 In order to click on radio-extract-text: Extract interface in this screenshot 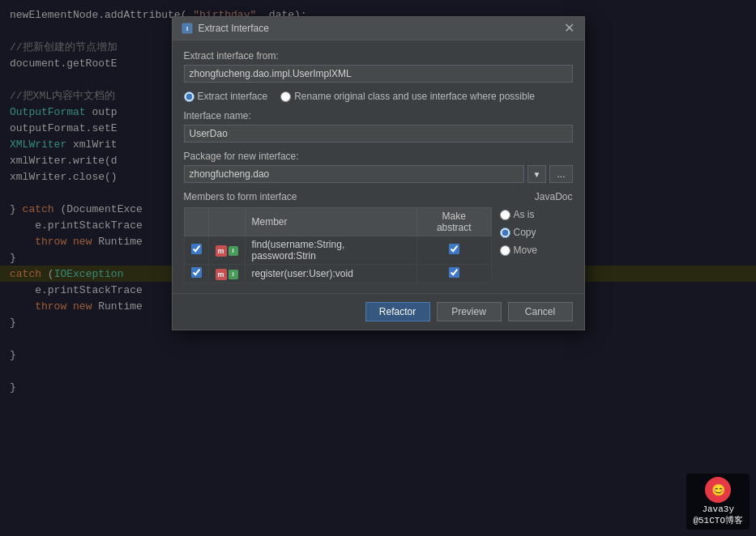, I will do `click(233, 96)`.